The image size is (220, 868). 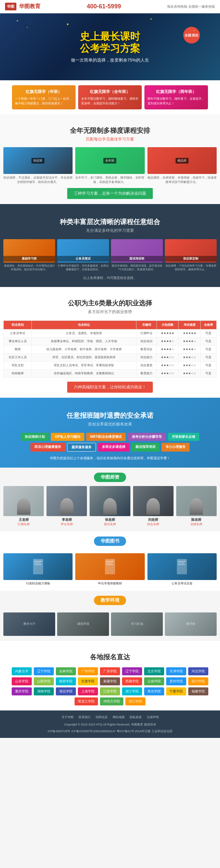 What do you see at coordinates (153, 501) in the screenshot?
I see `teacher-photo` at bounding box center [153, 501].